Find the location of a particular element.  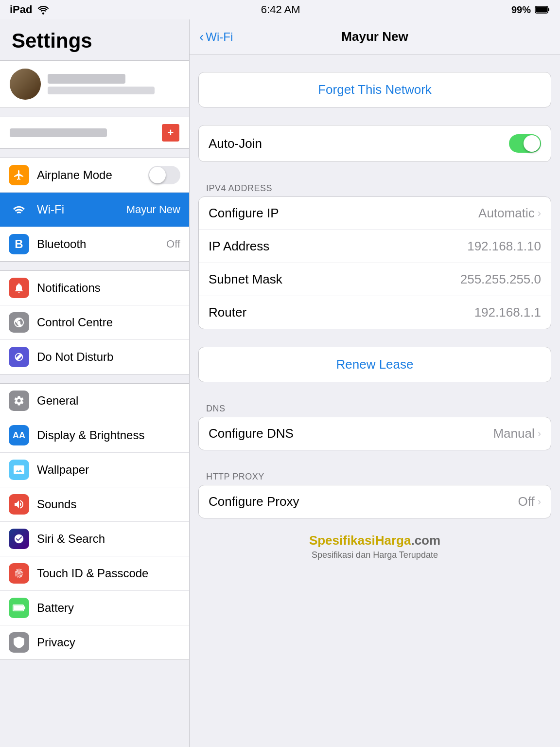

watermark: SpesifikasiHarga.com Spesifikasi dan Har… is located at coordinates (375, 544).